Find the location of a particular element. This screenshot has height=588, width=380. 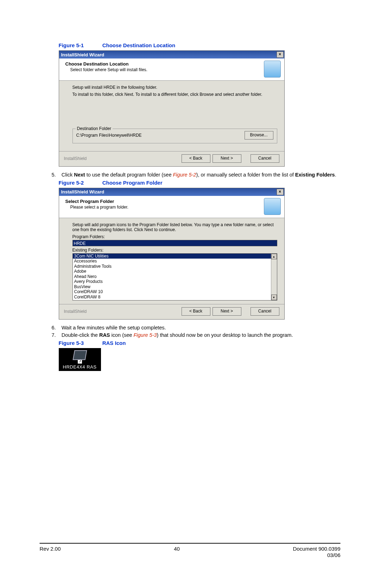

step-5: 5. Click Next to use the default program… is located at coordinates (196, 175).